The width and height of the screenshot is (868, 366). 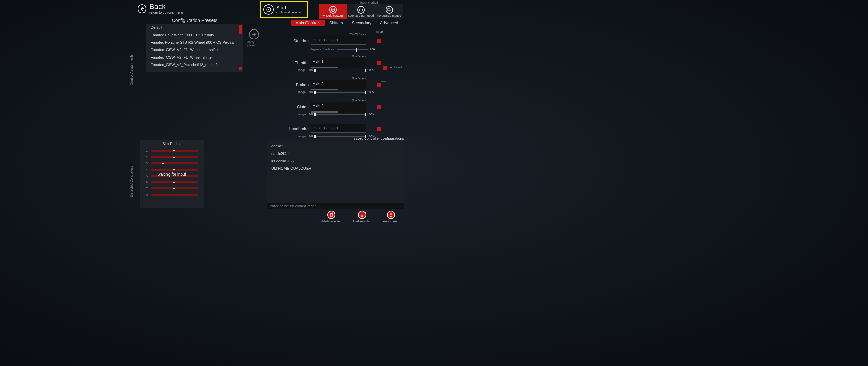 What do you see at coordinates (195, 27) in the screenshot?
I see `preset-item: Default` at bounding box center [195, 27].